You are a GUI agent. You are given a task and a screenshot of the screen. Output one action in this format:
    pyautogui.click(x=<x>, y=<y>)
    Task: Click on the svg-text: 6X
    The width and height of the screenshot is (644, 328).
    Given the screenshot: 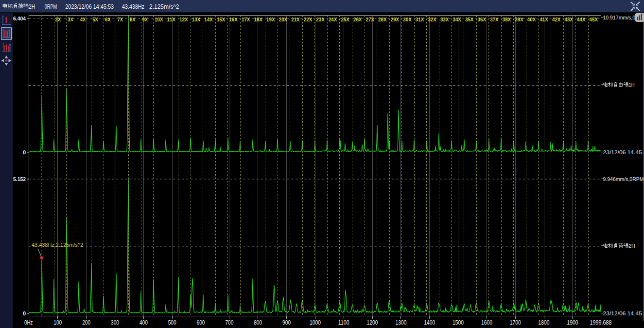 What is the action you would take?
    pyautogui.click(x=108, y=19)
    